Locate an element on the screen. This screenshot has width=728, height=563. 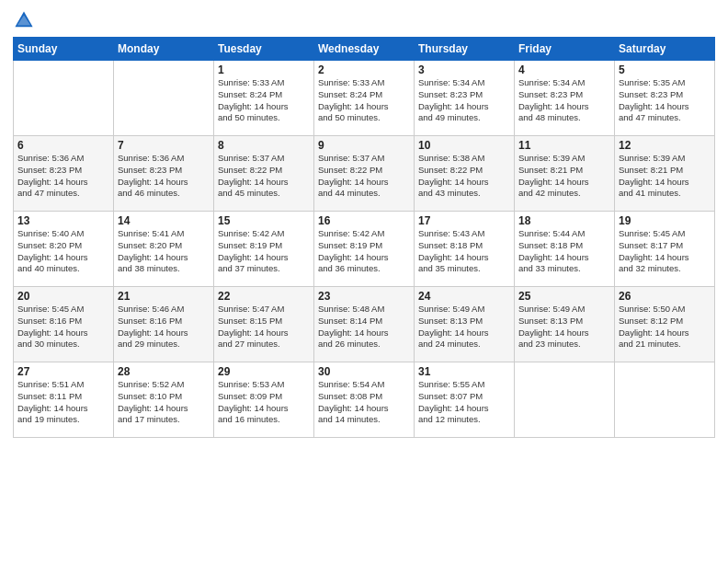
day-number: 12 is located at coordinates (665, 145).